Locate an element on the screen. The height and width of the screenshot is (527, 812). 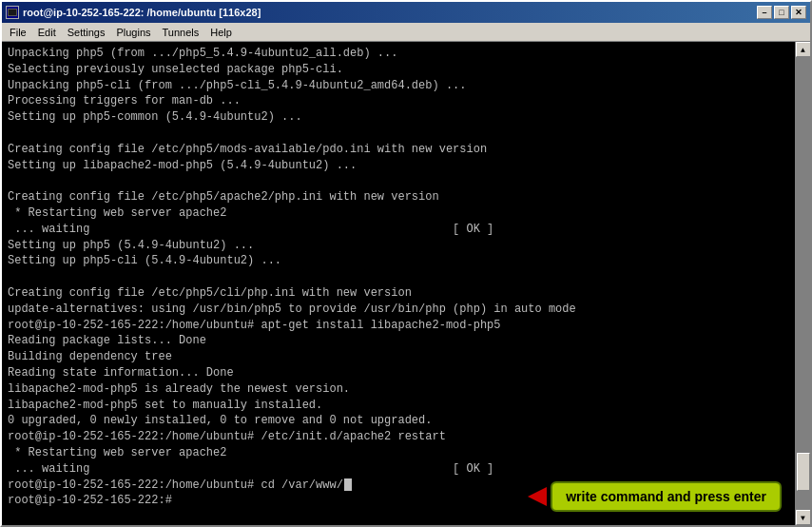
menu-settings: Settings is located at coordinates (87, 32).